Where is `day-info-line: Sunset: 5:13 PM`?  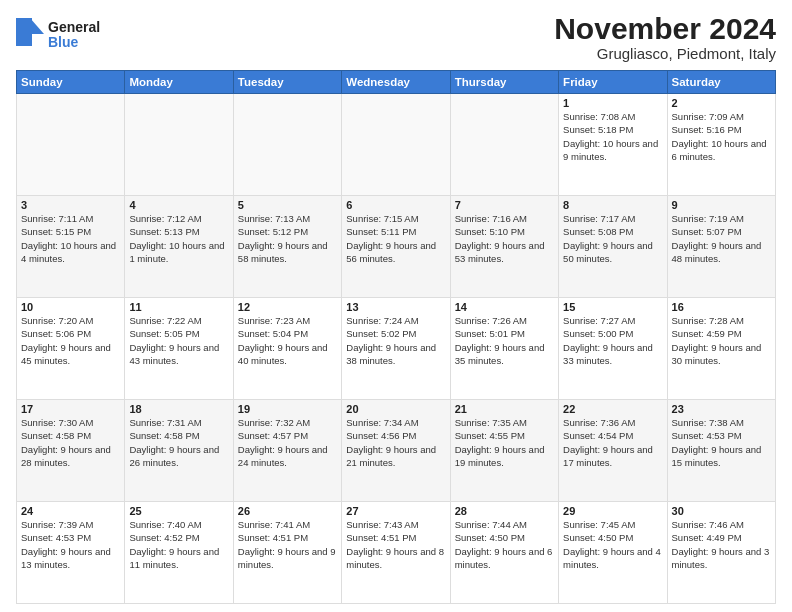
day-info-line: Sunset: 5:13 PM is located at coordinates (164, 232).